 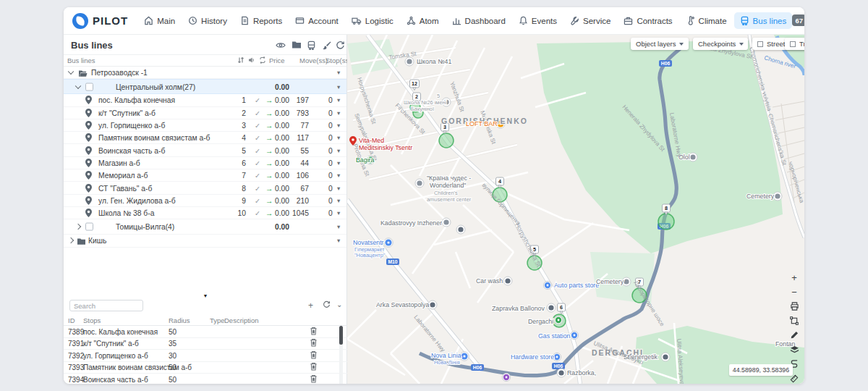 I want to click on add-stop-button: +, so click(x=311, y=306).